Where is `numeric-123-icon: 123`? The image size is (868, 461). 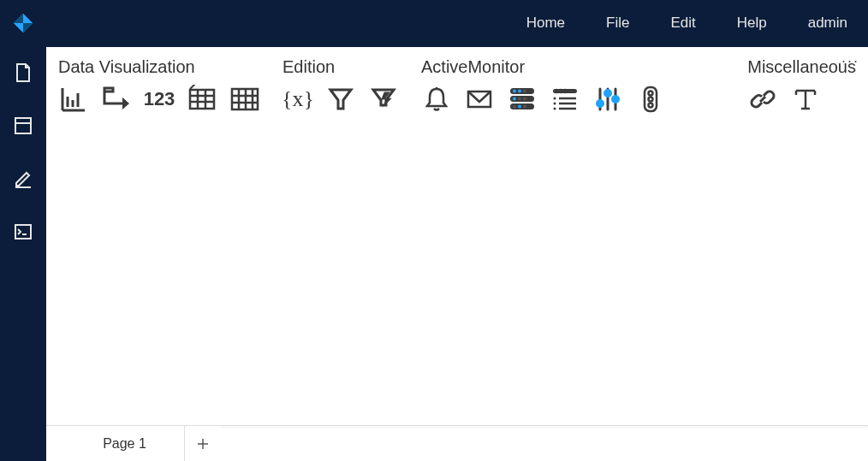 numeric-123-icon: 123 is located at coordinates (159, 99).